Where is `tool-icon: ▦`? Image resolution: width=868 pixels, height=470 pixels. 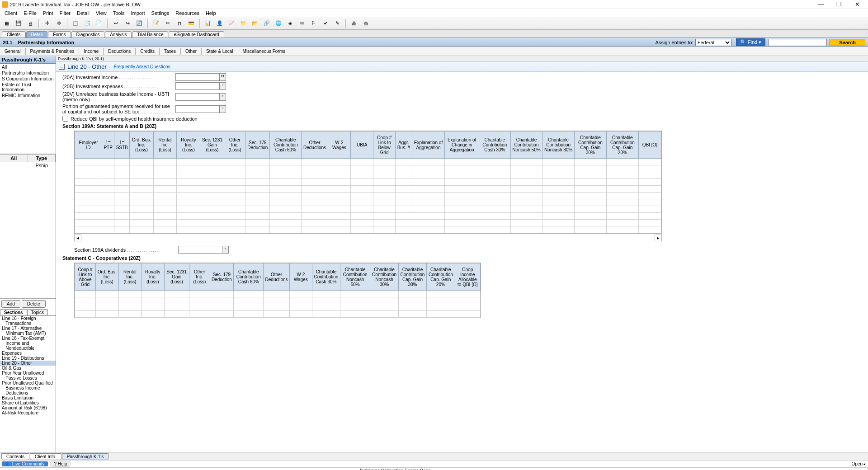 tool-icon: ▦ is located at coordinates (7, 24).